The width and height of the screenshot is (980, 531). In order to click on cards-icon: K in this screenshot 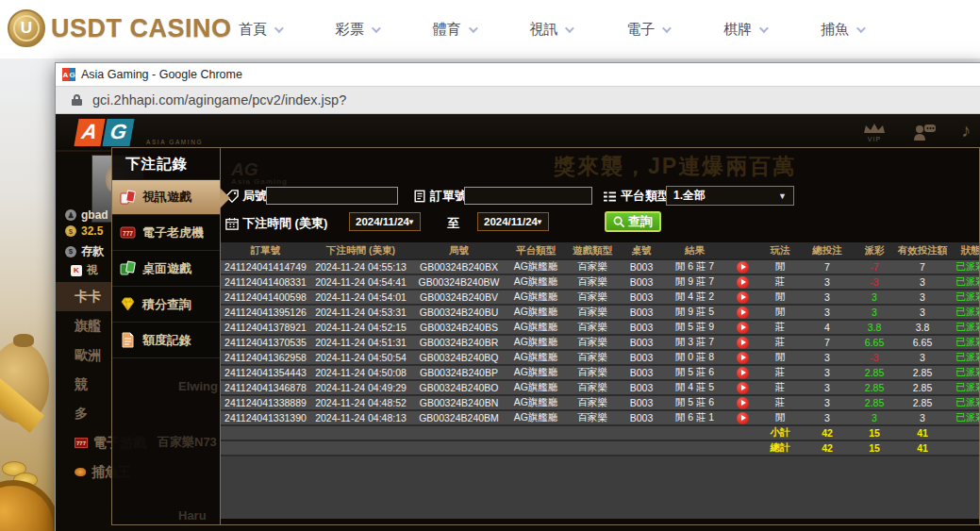, I will do `click(76, 271)`.